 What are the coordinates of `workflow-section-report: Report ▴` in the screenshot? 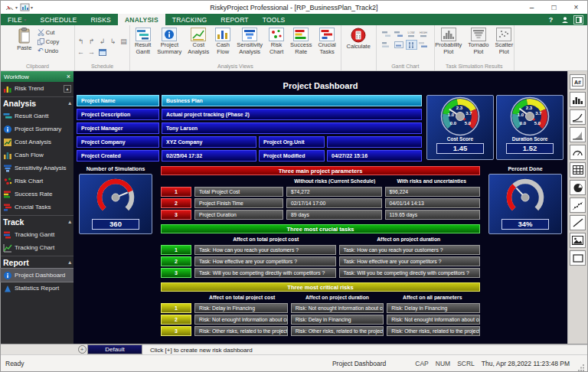 It's located at (37, 262).